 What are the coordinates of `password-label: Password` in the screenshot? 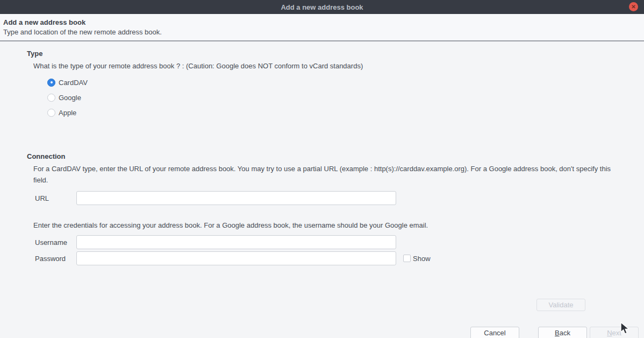 It's located at (56, 258).